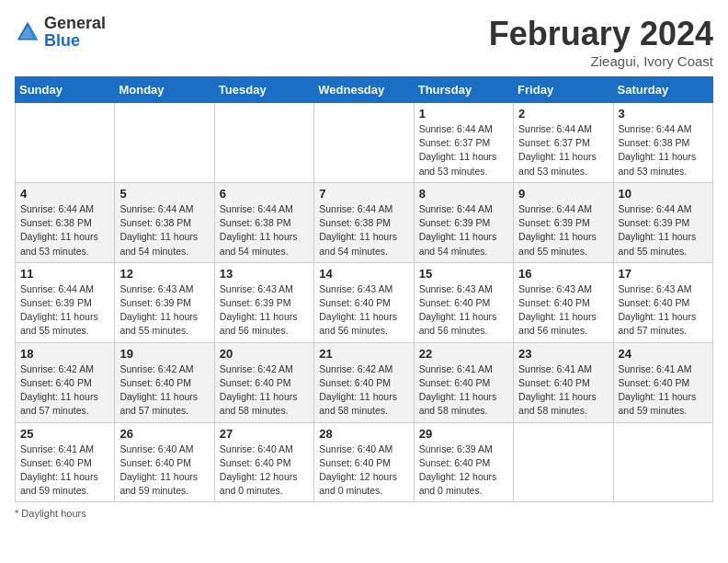 Image resolution: width=728 pixels, height=563 pixels. Describe the element at coordinates (265, 193) in the screenshot. I see `day-number: 6` at that location.